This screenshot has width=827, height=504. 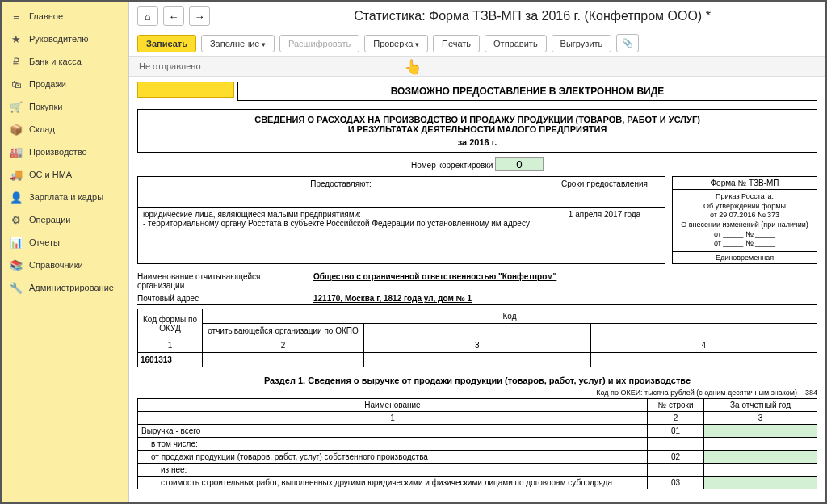 What do you see at coordinates (283, 331) in the screenshot?
I see `okpo-label: отчитывающейся организации по ОКПО` at bounding box center [283, 331].